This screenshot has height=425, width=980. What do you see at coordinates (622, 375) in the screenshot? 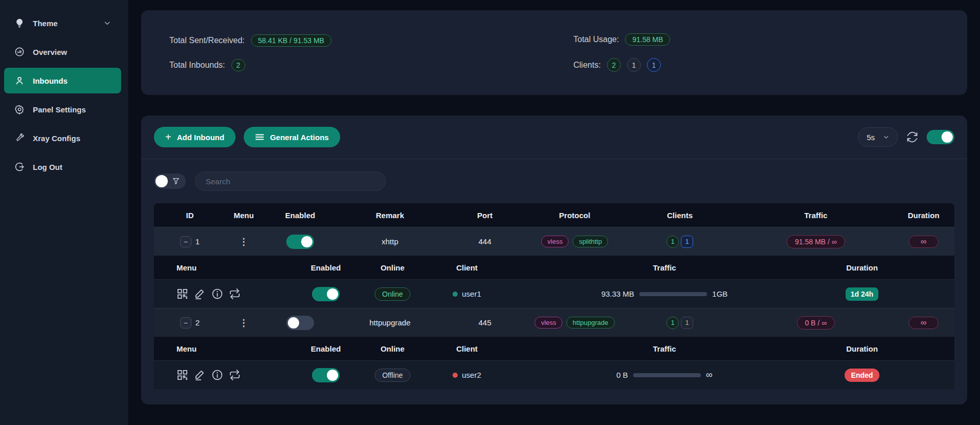
I see `client-traffic-used: 0 B` at bounding box center [622, 375].